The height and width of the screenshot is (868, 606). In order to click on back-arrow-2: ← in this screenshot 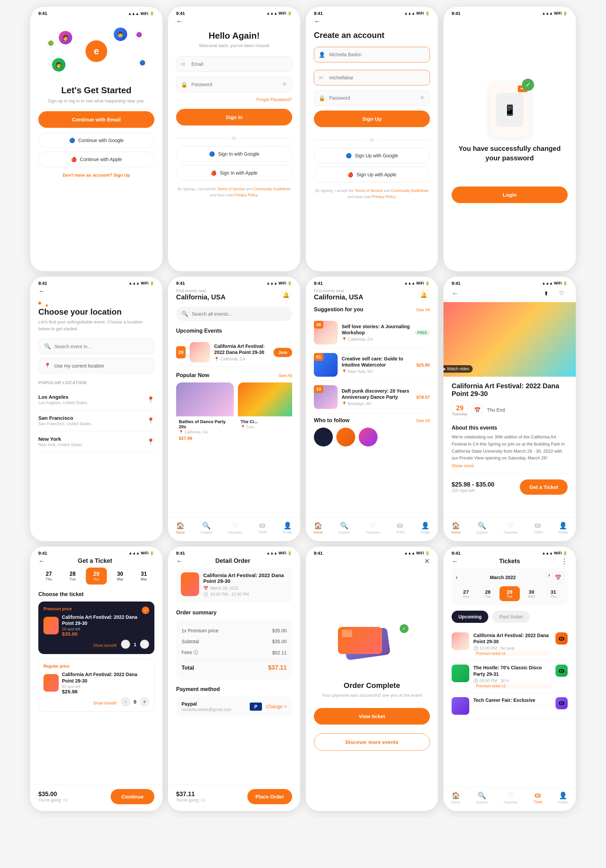, I will do `click(234, 21)`.